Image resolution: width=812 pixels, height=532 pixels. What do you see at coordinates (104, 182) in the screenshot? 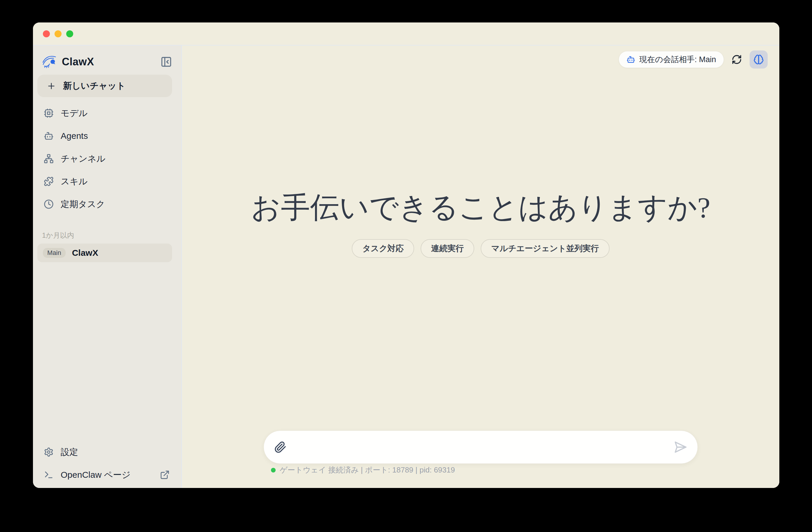
I see `sidebar-item-skills: スキル` at bounding box center [104, 182].